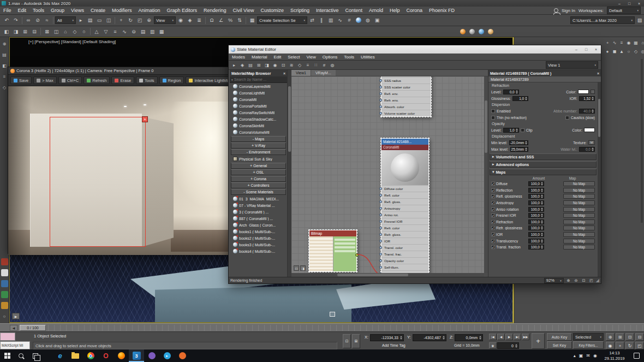 The width and height of the screenshot is (644, 362). Describe the element at coordinates (91, 356) in the screenshot. I see `taskbar-app-chrome` at that location.